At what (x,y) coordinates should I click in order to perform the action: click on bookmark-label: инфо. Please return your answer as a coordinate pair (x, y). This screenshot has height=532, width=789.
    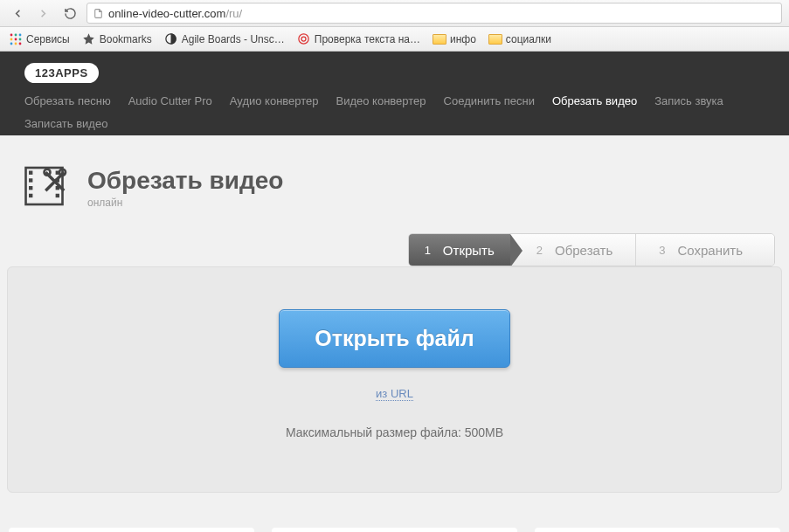
    Looking at the image, I should click on (463, 39).